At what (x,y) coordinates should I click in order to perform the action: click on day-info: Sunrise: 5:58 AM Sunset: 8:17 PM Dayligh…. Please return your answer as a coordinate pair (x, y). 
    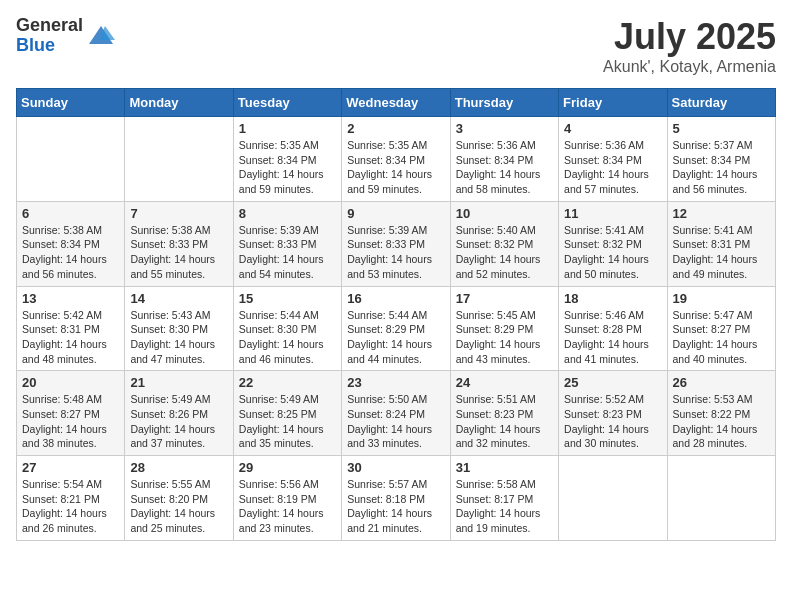
    Looking at the image, I should click on (504, 506).